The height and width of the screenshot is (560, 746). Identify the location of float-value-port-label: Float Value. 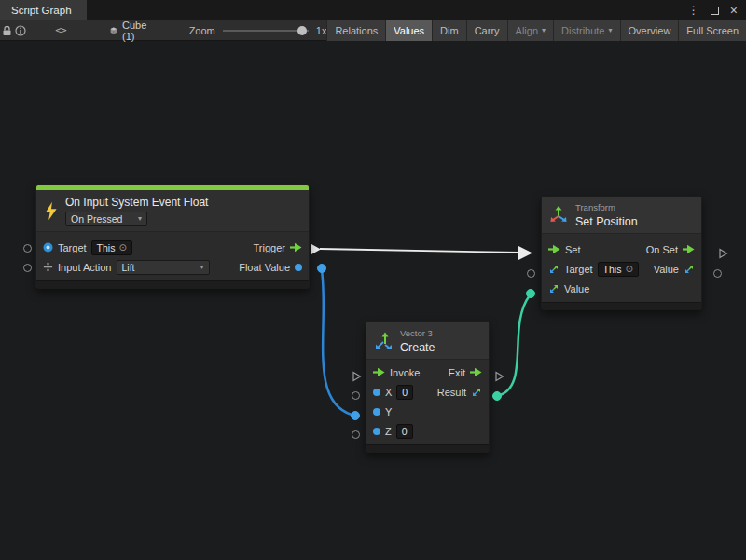
(265, 267).